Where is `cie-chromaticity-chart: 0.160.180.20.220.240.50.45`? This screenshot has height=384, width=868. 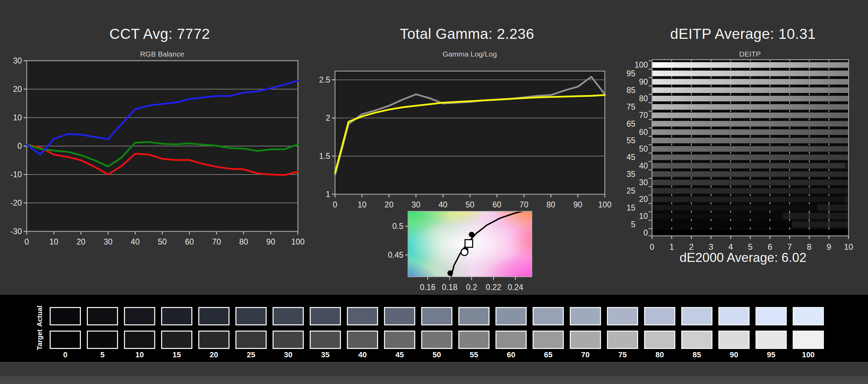
cie-chromaticity-chart: 0.160.180.20.220.240.50.45 is located at coordinates (467, 251).